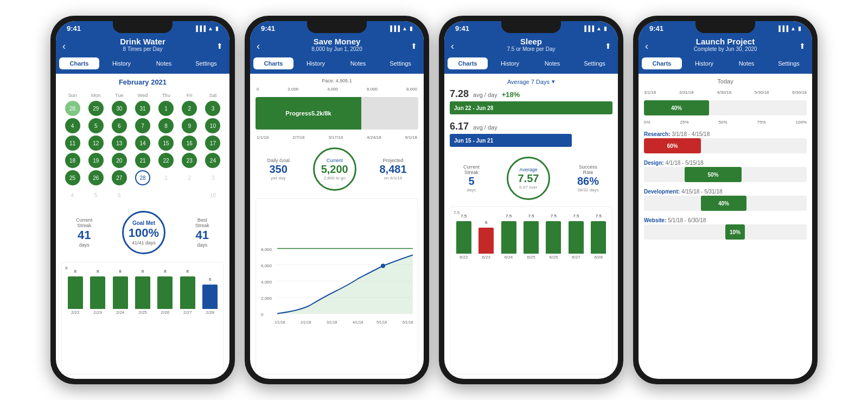 This screenshot has height=400, width=868. What do you see at coordinates (73, 108) in the screenshot?
I see `cal-day: 28` at bounding box center [73, 108].